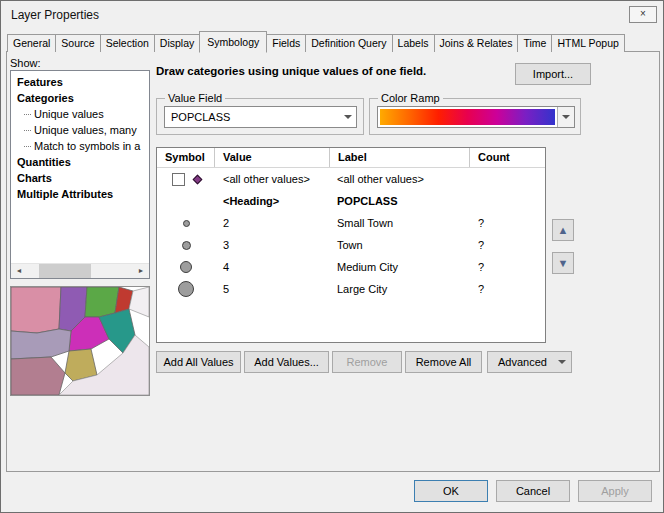 This screenshot has height=513, width=664. I want to click on color-ramp-combobox, so click(476, 117).